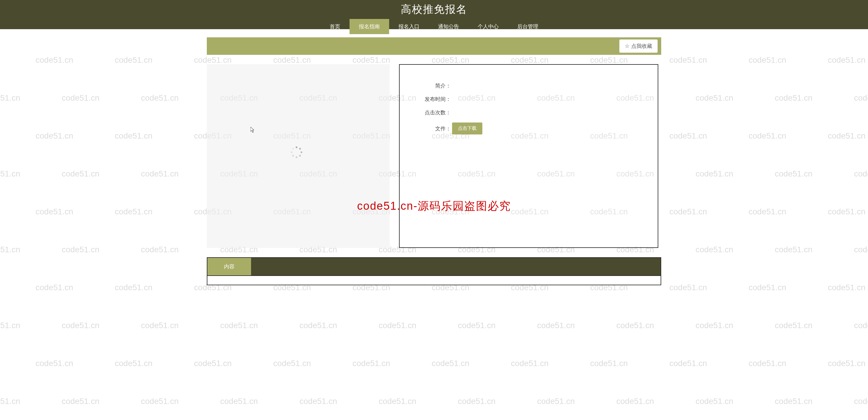 This screenshot has height=420, width=868. Describe the element at coordinates (335, 26) in the screenshot. I see `nav-home: 首页` at that location.